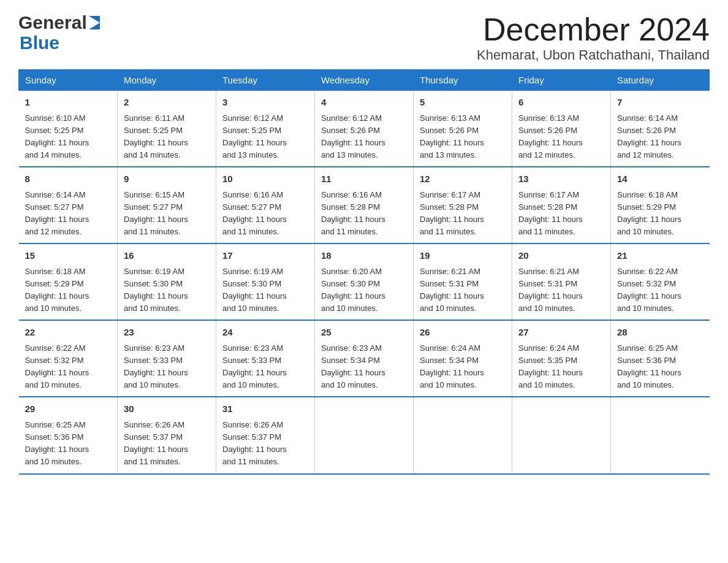 The height and width of the screenshot is (563, 728). Describe the element at coordinates (593, 29) in the screenshot. I see `month-year-title: December 2024` at that location.